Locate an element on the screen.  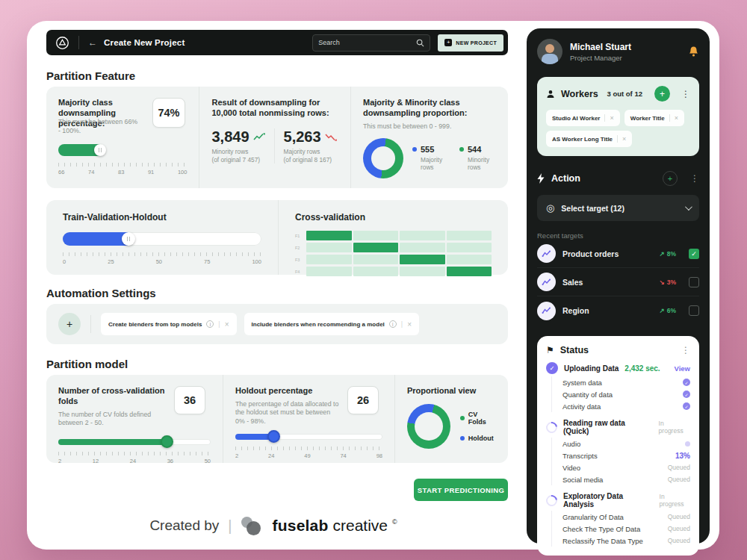
status-group-reading: Reading raw data (Quick) In progress is located at coordinates (619, 427).